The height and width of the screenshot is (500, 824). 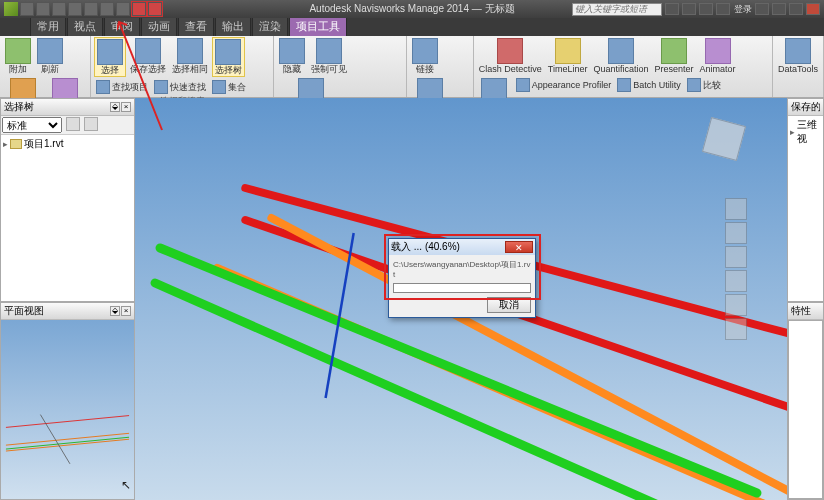 What do you see at coordinates (736, 305) in the screenshot?
I see `look-icon` at bounding box center [736, 305].